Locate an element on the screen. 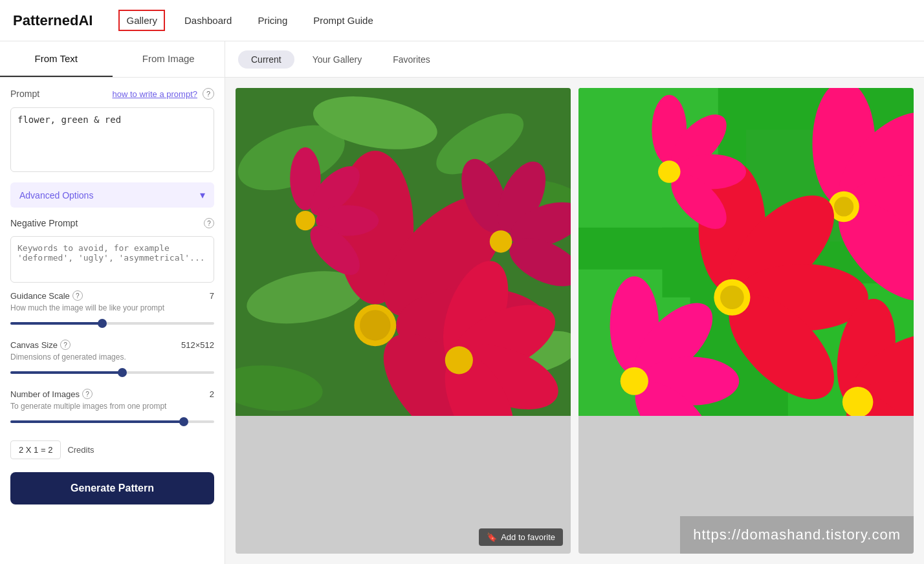  tab-from-image: From Image is located at coordinates (169, 60).